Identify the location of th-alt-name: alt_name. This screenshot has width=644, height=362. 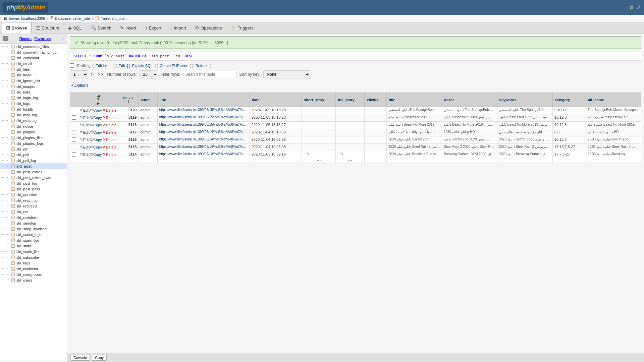
(613, 100).